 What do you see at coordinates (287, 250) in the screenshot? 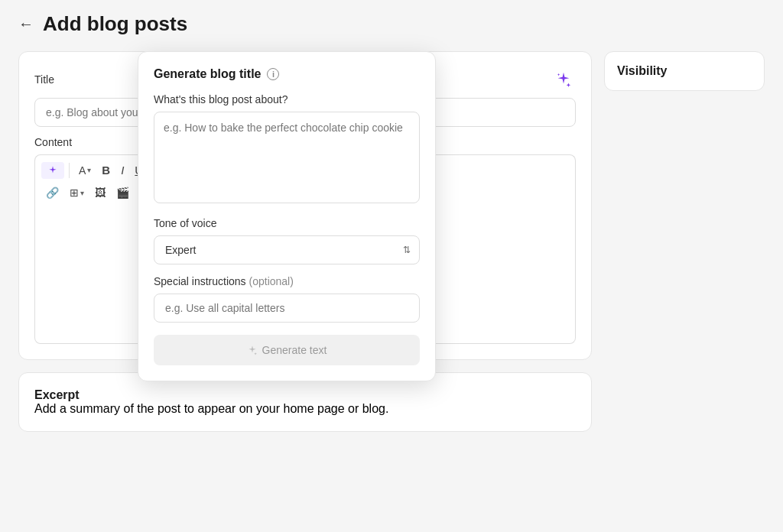
I see `tone-select: Expert Friendly Formal Casual Witty` at bounding box center [287, 250].